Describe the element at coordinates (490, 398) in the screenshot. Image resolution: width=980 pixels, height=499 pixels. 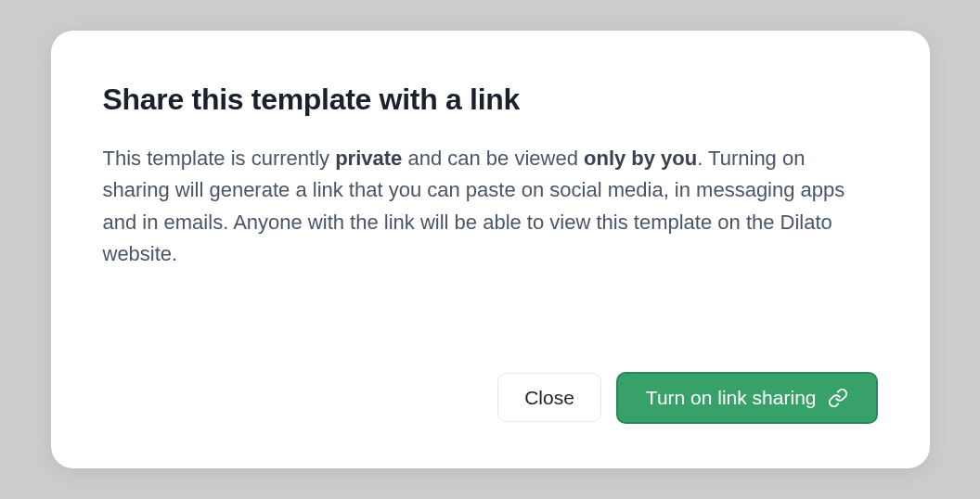
I see `modal-actions: Close Turn on link sharing` at that location.